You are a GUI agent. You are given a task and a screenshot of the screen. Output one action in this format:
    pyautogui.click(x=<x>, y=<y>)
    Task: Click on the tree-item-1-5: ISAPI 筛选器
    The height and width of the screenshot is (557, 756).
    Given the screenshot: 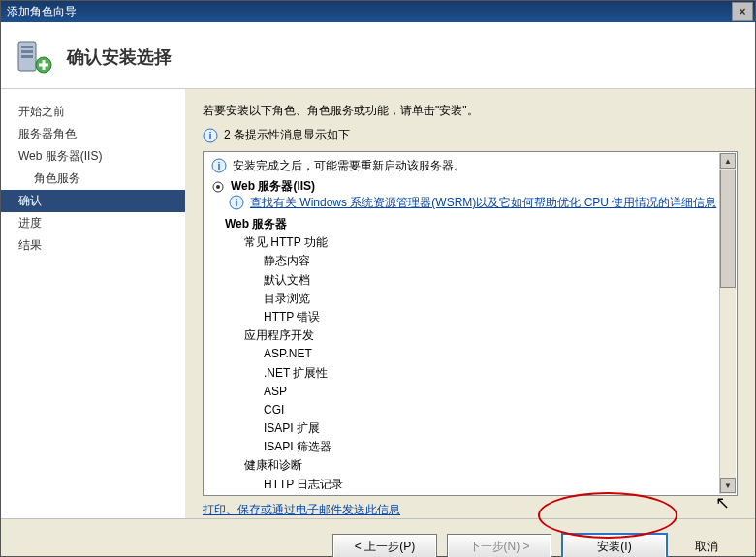 What is the action you would take?
    pyautogui.click(x=494, y=448)
    